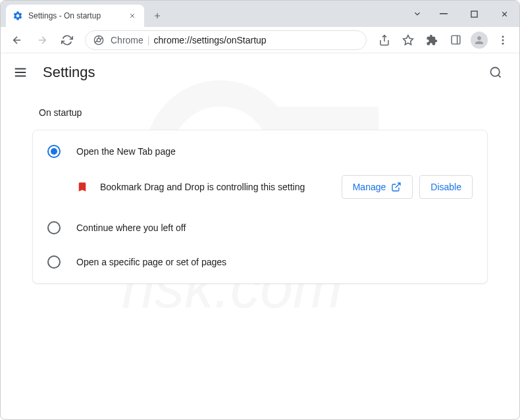 The image size is (520, 420). Describe the element at coordinates (455, 40) in the screenshot. I see `side-panel-button` at that location.